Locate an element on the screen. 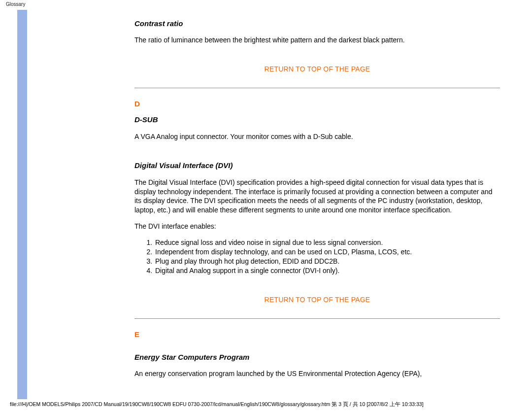 This screenshot has width=532, height=411. section-heading-dvi: Digital Visual Interface (DVI) is located at coordinates (317, 166).